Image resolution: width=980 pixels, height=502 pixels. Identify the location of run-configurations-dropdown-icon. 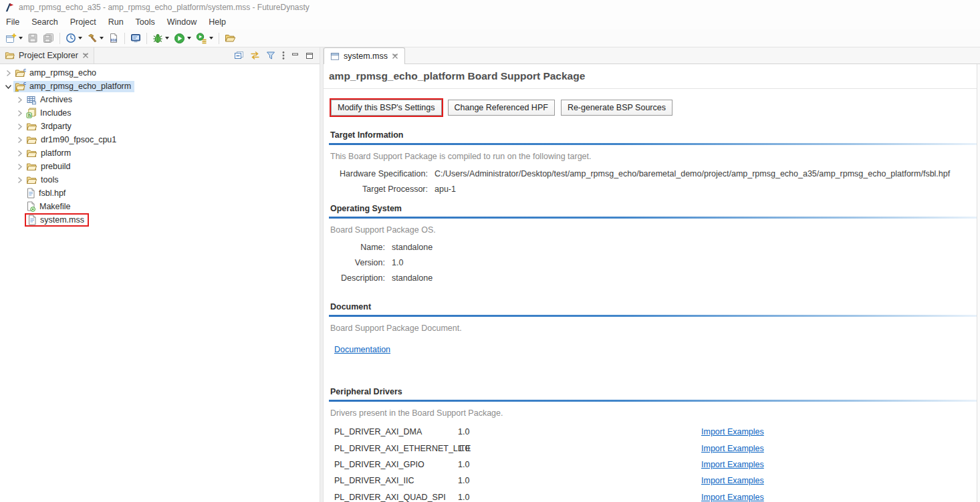
(211, 38).